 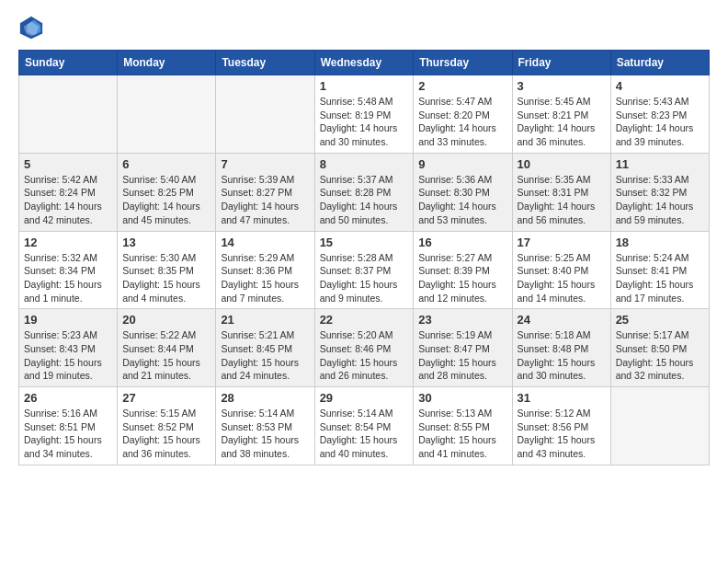 What do you see at coordinates (265, 243) in the screenshot?
I see `day-number: 14` at bounding box center [265, 243].